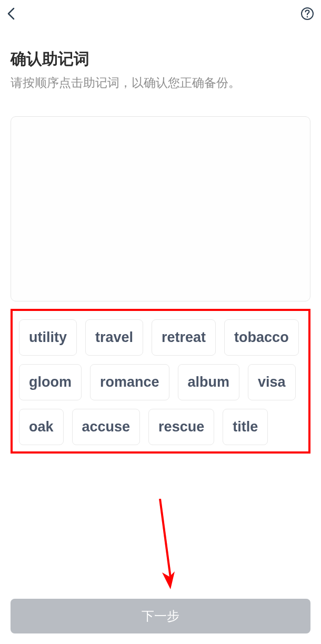 The height and width of the screenshot is (644, 321). What do you see at coordinates (48, 338) in the screenshot?
I see `word-chip: utility` at bounding box center [48, 338].